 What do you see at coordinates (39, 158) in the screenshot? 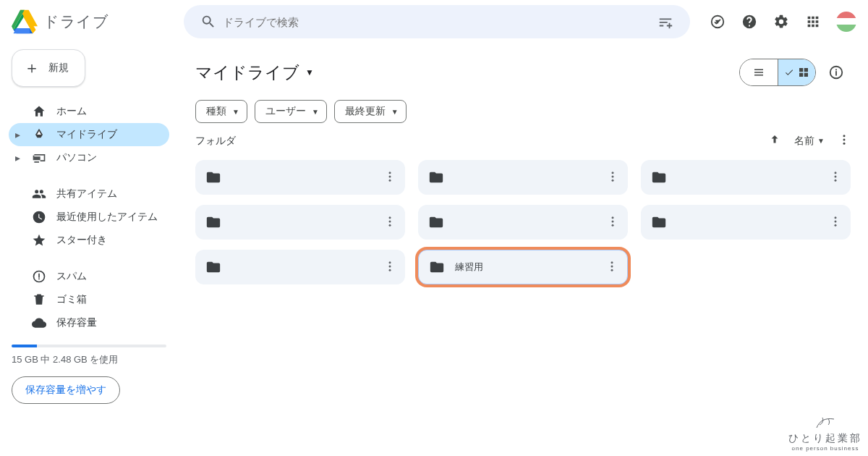
I see `devices-icon` at bounding box center [39, 158].